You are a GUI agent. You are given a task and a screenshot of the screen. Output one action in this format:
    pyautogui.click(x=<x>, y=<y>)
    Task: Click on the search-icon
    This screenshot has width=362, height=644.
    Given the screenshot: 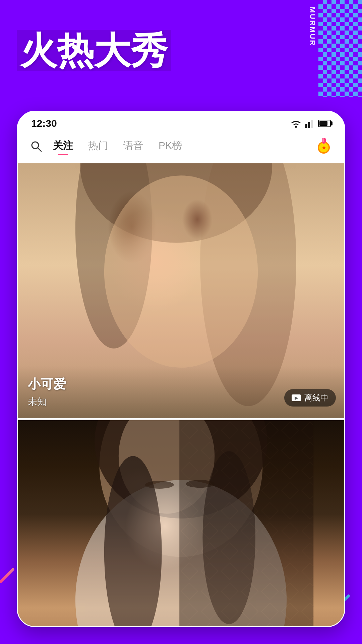 What is the action you would take?
    pyautogui.click(x=36, y=146)
    